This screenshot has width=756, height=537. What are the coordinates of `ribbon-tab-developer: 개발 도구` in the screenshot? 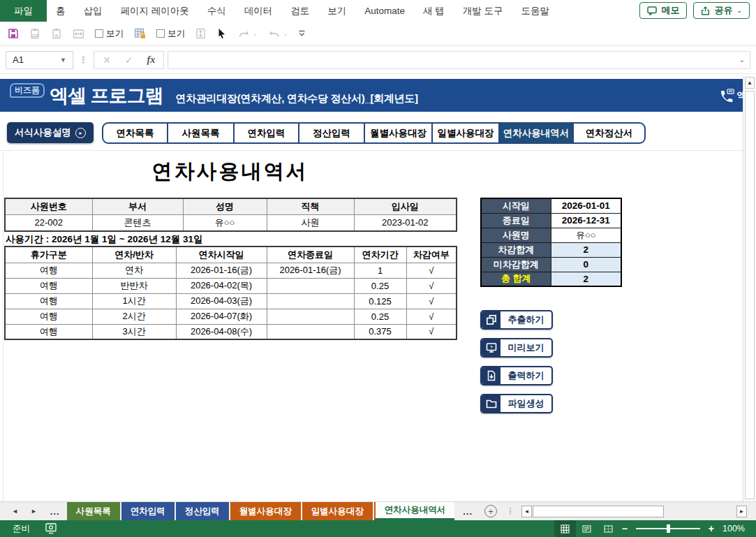 It's located at (483, 11).